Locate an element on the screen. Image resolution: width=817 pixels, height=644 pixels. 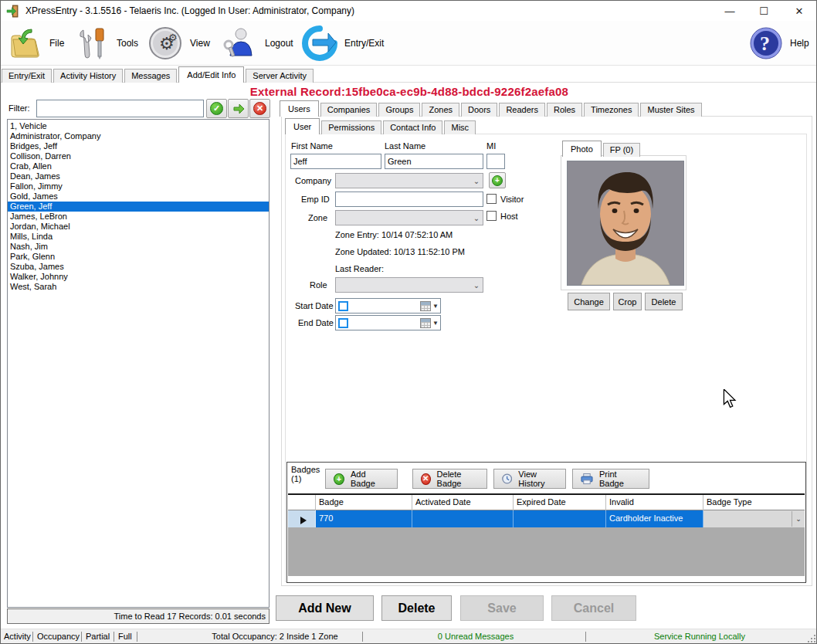
tab-readers: Readers is located at coordinates (522, 110).